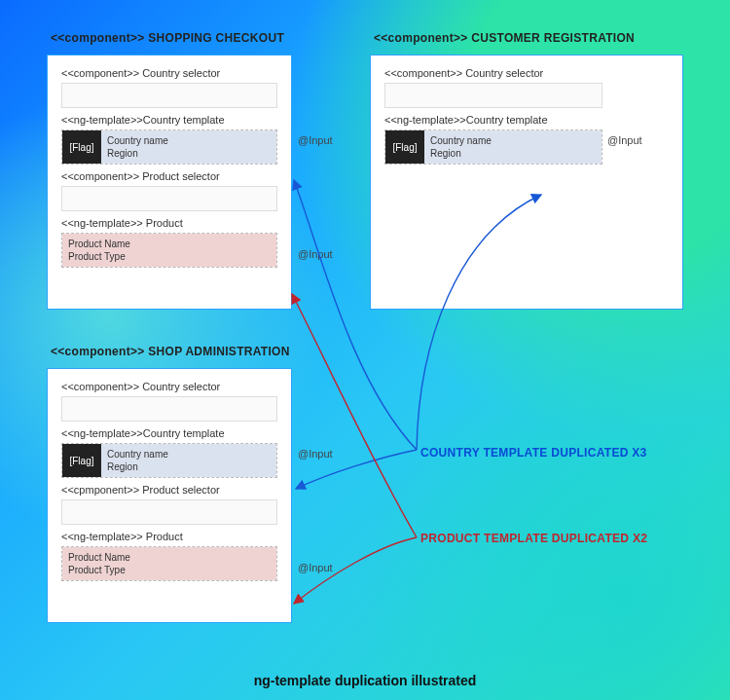 This screenshot has width=730, height=700. What do you see at coordinates (315, 140) in the screenshot?
I see `p1-country-input-tag: @Input` at bounding box center [315, 140].